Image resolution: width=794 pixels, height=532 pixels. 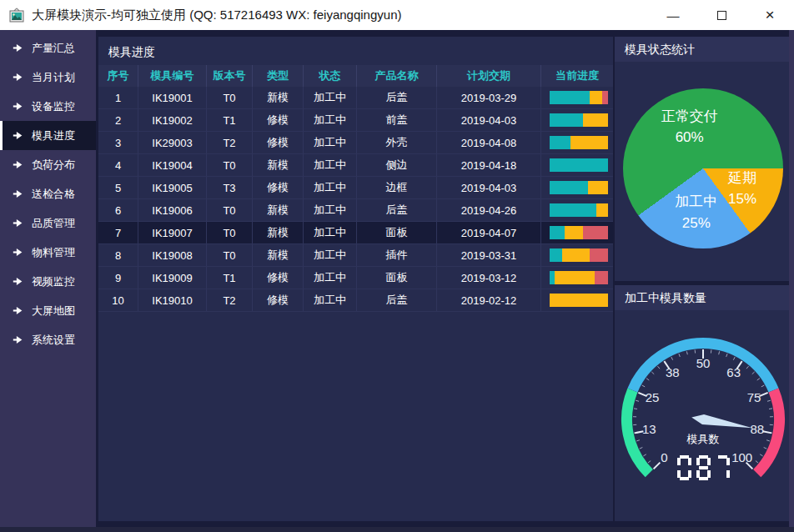 What do you see at coordinates (118, 278) in the screenshot?
I see `table-cell: 9` at bounding box center [118, 278].